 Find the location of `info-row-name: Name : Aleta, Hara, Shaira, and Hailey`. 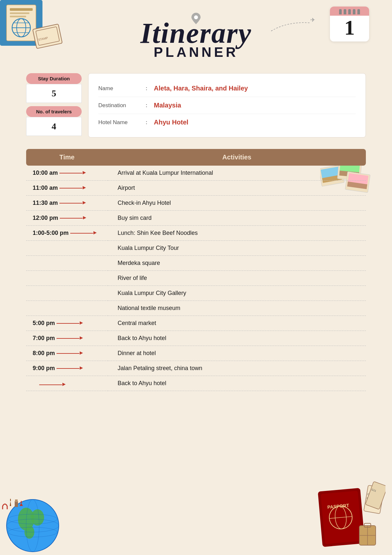

info-row-name: Name : Aleta, Hara, Shaira, and Hailey is located at coordinates (227, 89).